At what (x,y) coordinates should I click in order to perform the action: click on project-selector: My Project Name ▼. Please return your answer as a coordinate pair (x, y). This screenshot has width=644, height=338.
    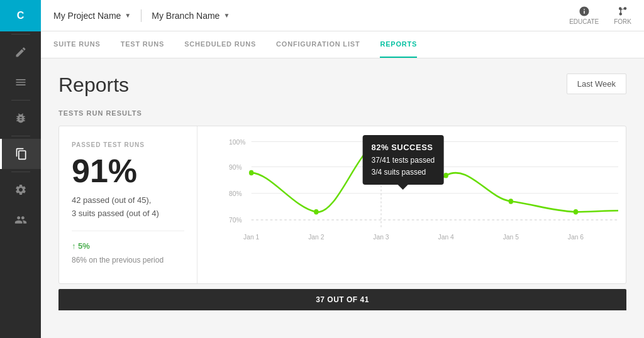
    Looking at the image, I should click on (92, 16).